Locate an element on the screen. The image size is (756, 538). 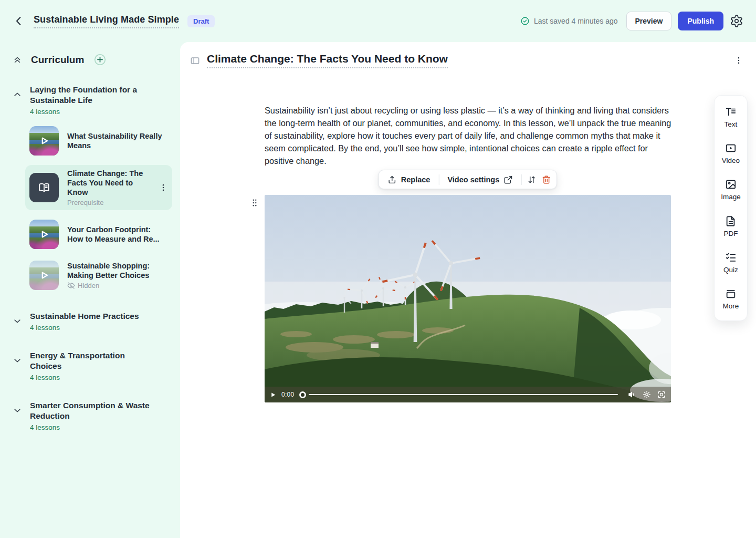
insert-video-button: Video is located at coordinates (731, 153).